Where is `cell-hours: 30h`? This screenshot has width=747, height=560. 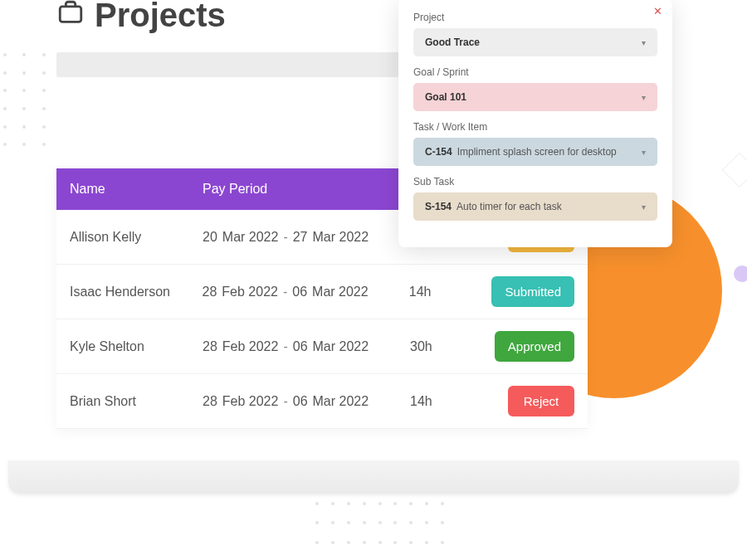 cell-hours: 30h is located at coordinates (452, 347).